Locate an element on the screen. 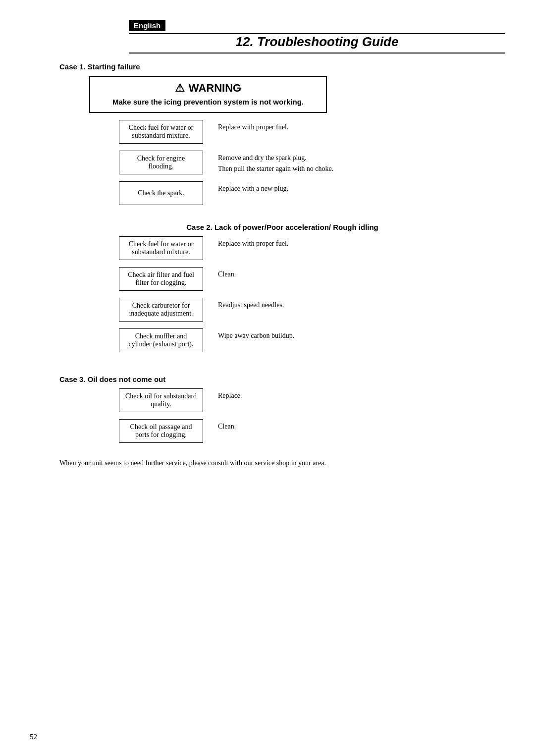 The width and height of the screenshot is (535, 756). case3-check-1: Check oil for substandard quality. is located at coordinates (161, 400).